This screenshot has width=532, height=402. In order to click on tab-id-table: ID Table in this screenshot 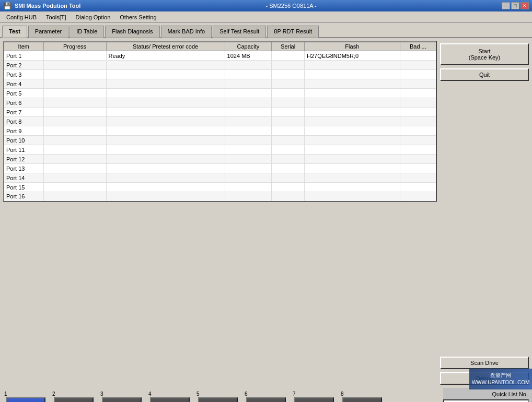, I will do `click(87, 31)`.